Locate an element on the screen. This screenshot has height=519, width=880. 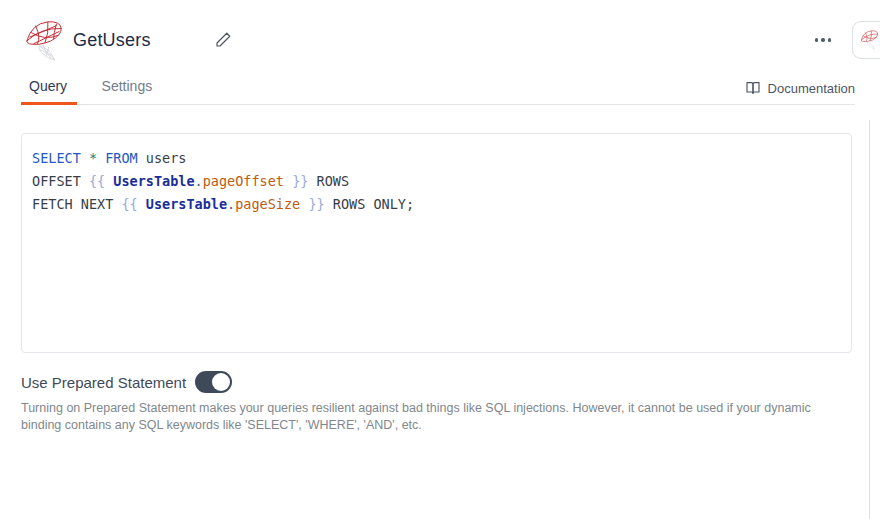
code-lines: SELECT * FROM usersOFFSET {{ UsersTable.… is located at coordinates (436, 182).